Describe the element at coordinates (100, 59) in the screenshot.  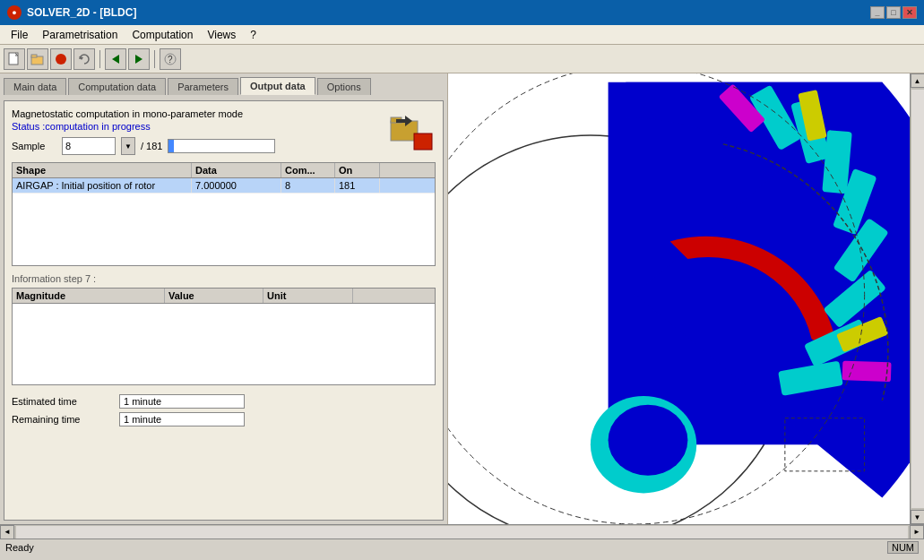
I see `toolbar-separator` at that location.